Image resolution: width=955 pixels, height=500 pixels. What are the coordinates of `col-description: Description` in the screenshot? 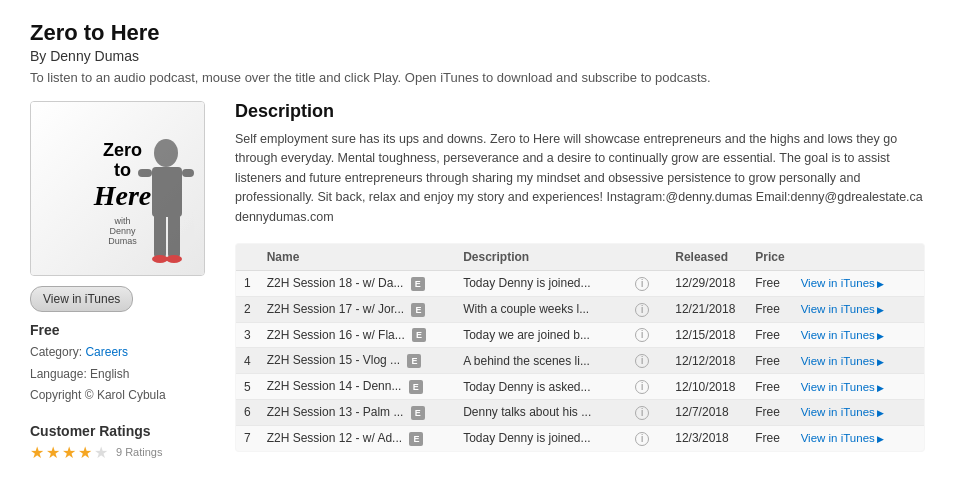 It's located at (540, 256).